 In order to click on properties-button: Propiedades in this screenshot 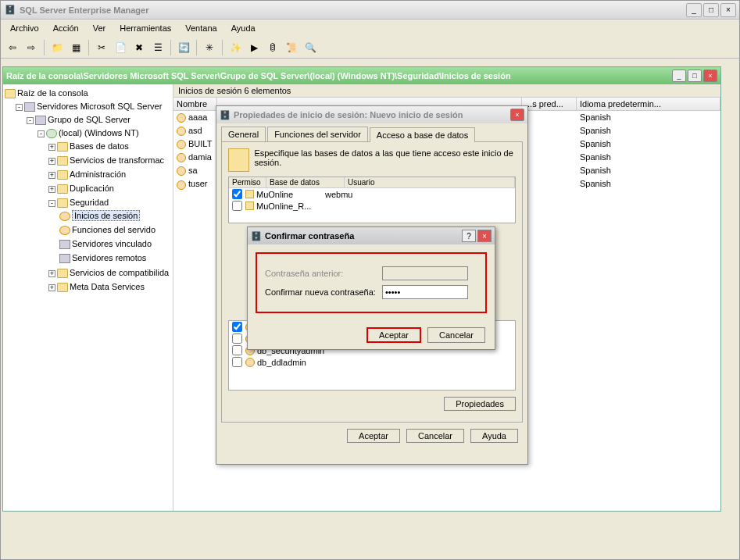, I will do `click(480, 404)`.